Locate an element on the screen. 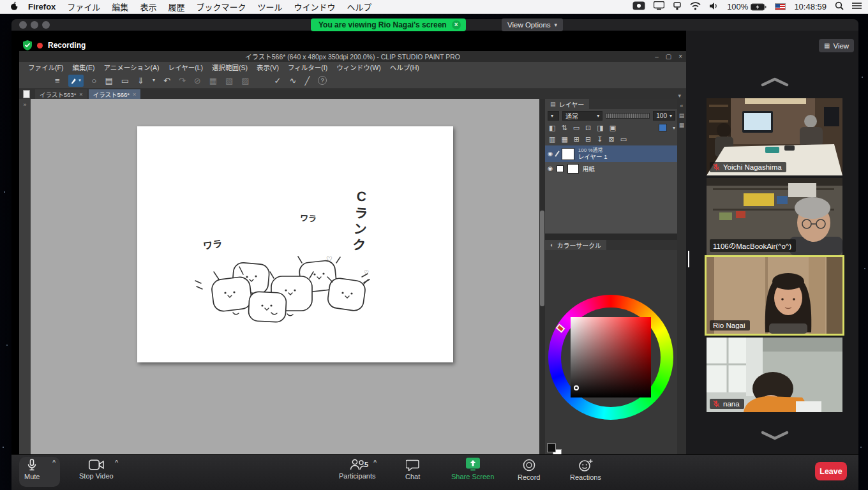  palette-icon: ▦ is located at coordinates (682, 125).